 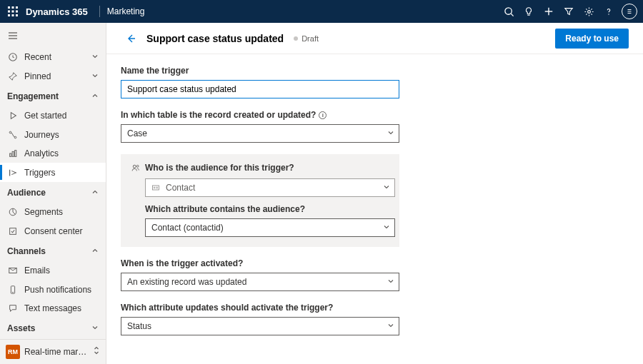 I want to click on sidebar-item-analytics: Analytics, so click(x=53, y=153).